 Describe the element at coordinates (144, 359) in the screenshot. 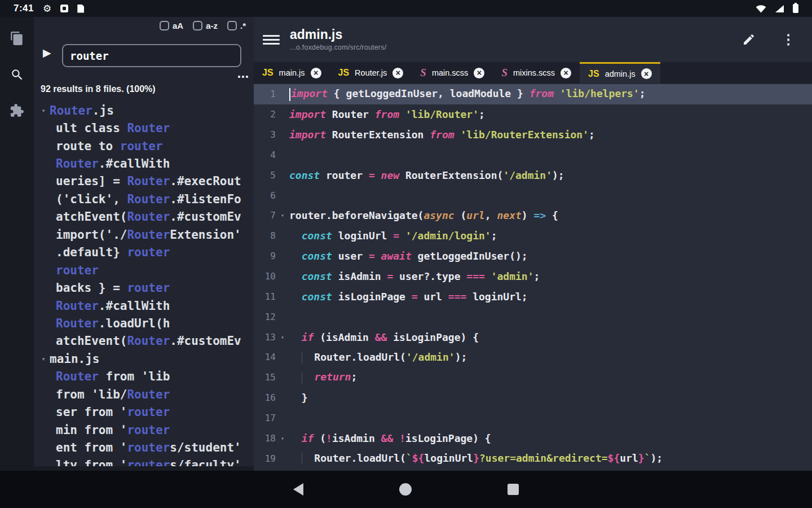

I see `result-file-row: ▾main.js` at that location.